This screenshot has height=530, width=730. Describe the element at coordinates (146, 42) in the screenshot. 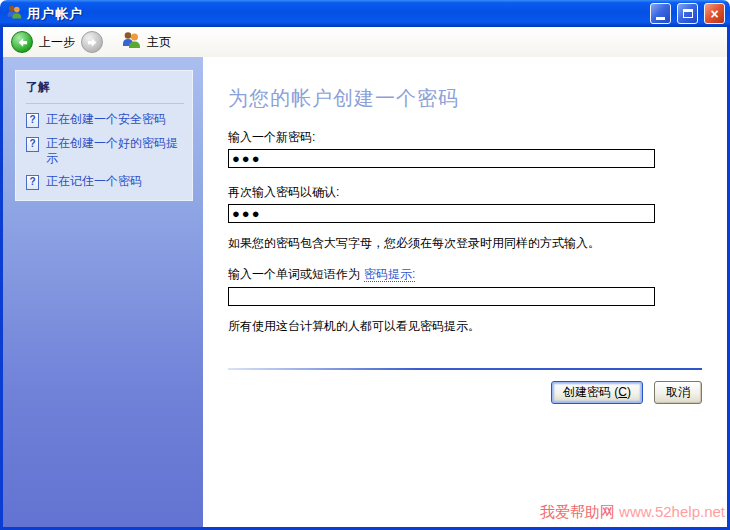

I see `home-button: 主页` at that location.